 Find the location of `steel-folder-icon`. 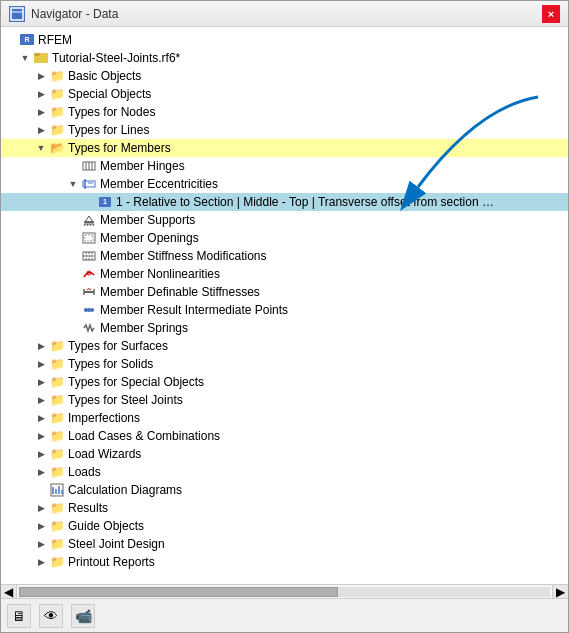

steel-folder-icon is located at coordinates (57, 400).